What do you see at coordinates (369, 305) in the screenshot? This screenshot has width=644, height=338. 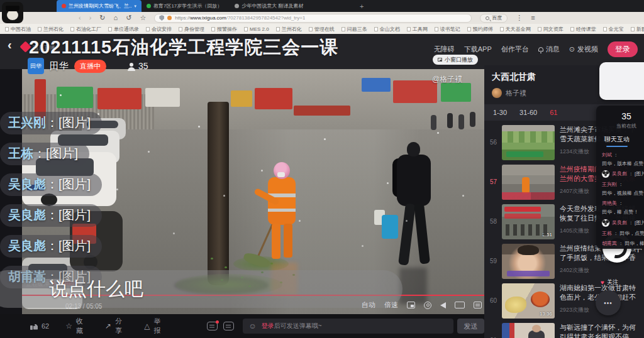 I see `quality-button: 自动` at bounding box center [369, 305].